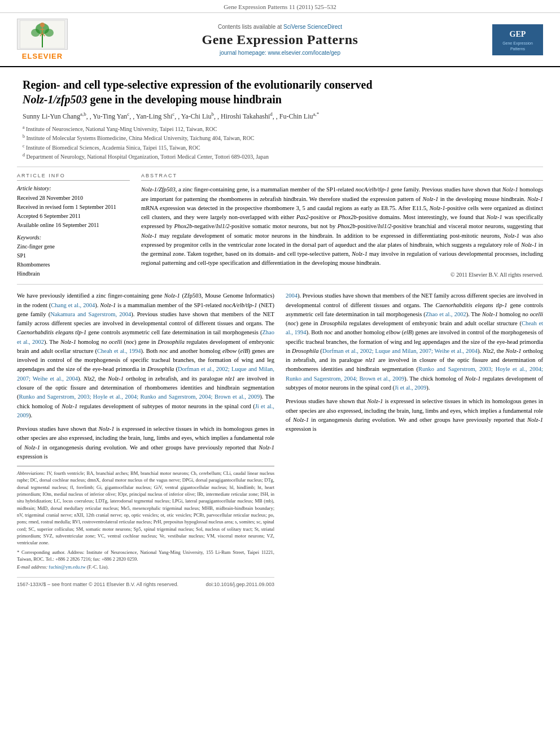  I want to click on issn-text: 1567-133X/$ – see front matter © 2011 El…, so click(98, 585).